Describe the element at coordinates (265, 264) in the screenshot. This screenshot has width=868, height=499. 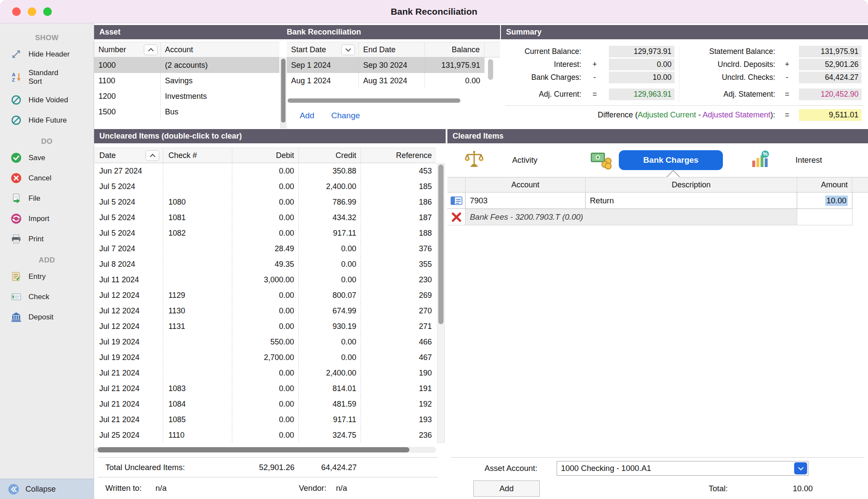
I see `uncleared-row: Jul 8 2024 49.35 0.00 355` at that location.